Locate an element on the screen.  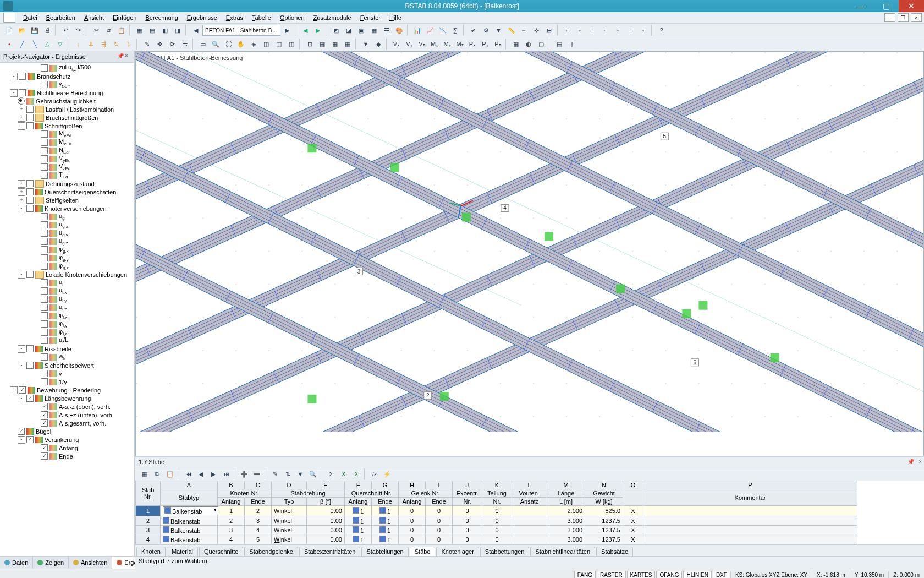
tree-node: -Rissbreite is located at coordinates (67, 349).